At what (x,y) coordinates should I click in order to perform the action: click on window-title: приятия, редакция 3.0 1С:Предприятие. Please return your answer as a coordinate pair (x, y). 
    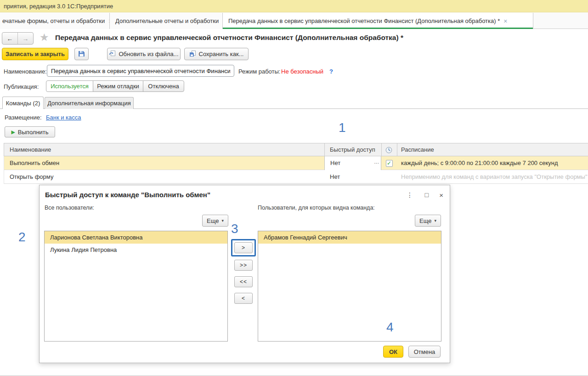
    Looking at the image, I should click on (58, 6).